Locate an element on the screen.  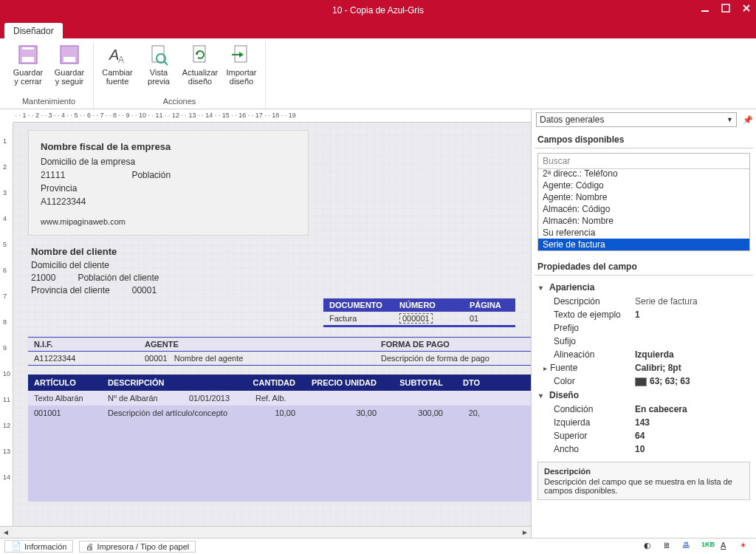
refresh-icon is located at coordinates (200, 55).